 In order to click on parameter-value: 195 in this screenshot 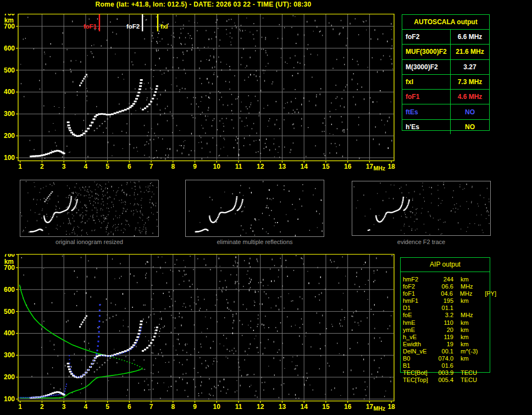, I will do `click(444, 301)`.